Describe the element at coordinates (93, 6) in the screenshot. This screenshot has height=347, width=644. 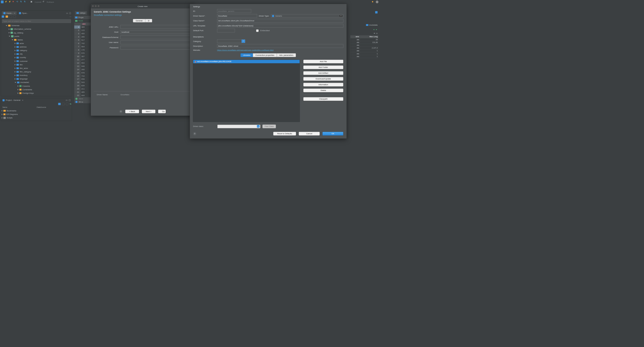
I see `close-icon` at that location.